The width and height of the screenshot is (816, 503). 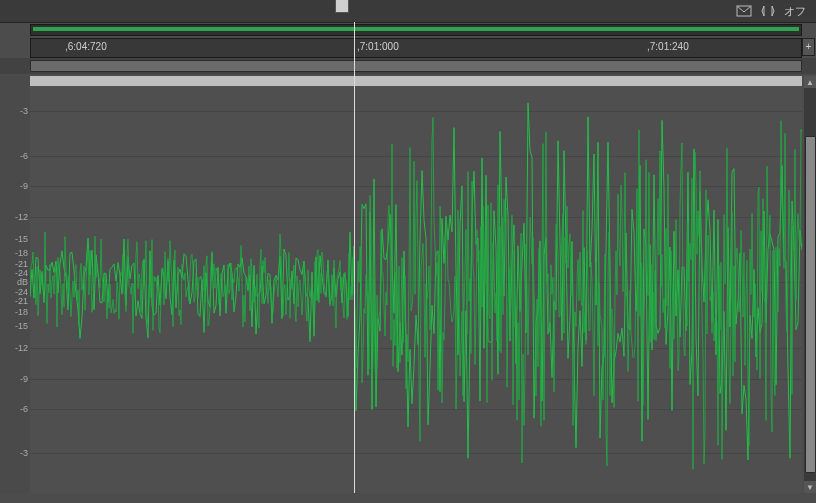 What do you see at coordinates (416, 66) in the screenshot?
I see `horizontal-scroll-thumb` at bounding box center [416, 66].